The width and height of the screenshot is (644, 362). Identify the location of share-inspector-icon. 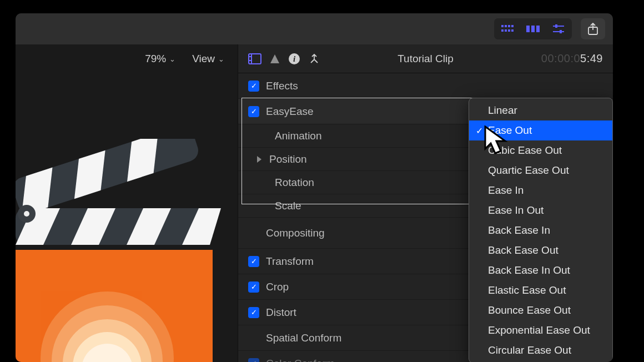
(314, 59).